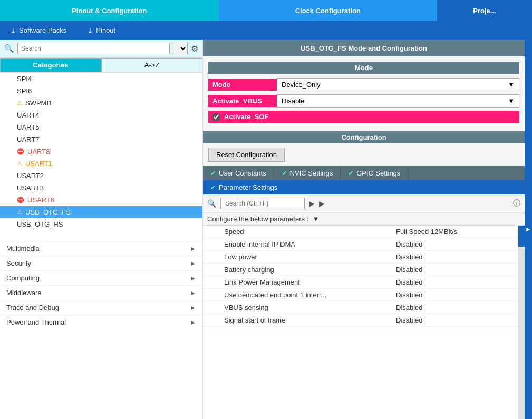  I want to click on sidebar-item-uart8: ⛔ UART8, so click(101, 152).